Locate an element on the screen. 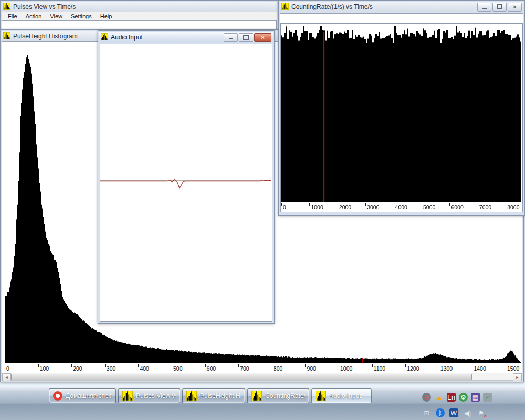  counting-rate-status-bar: Bin 50 Time/s 1500 Counts 2093 Rate/[1/s… is located at coordinates (402, 18).